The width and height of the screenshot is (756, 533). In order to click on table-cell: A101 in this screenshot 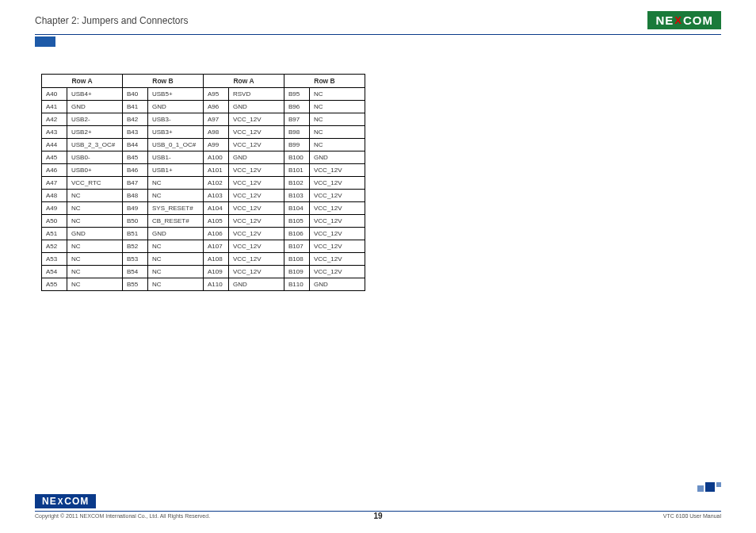, I will do `click(216, 171)`.